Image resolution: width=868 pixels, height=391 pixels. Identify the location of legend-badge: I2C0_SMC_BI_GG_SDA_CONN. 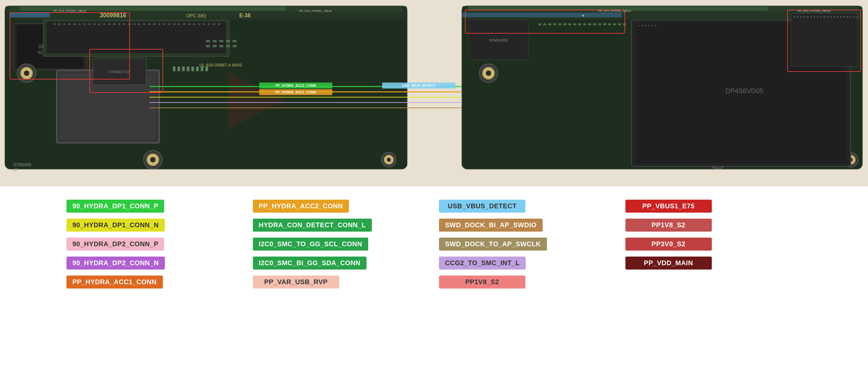
(310, 263).